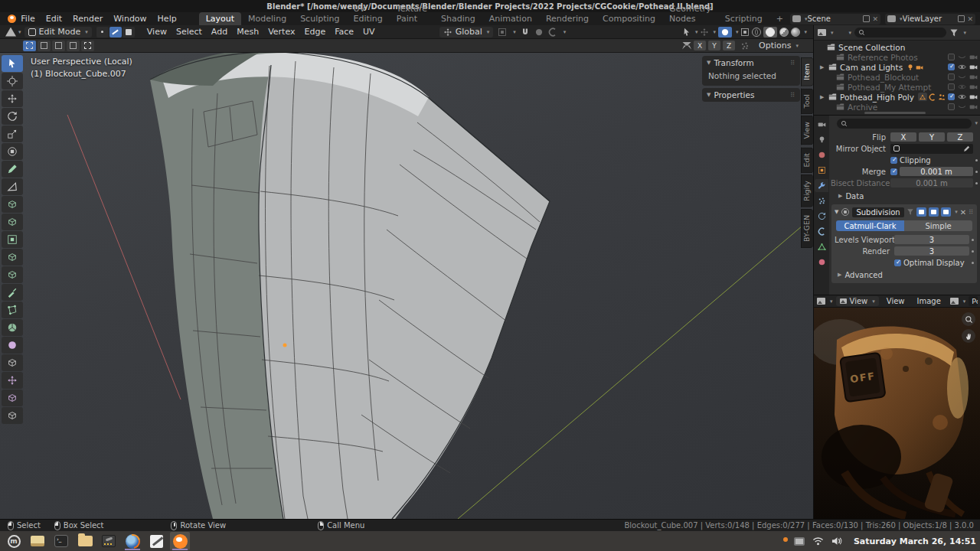 The width and height of the screenshot is (980, 551). Describe the element at coordinates (946, 212) in the screenshot. I see `render-display-toggle` at that location.